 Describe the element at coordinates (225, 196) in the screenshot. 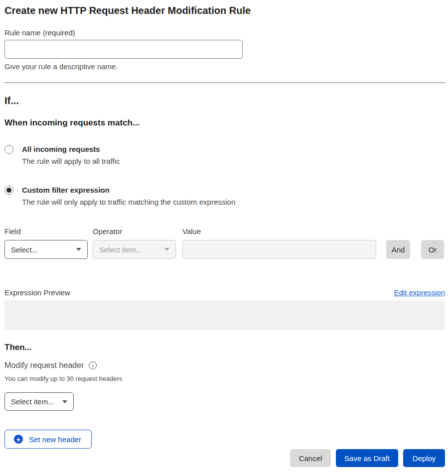

I see `radio-option-custom-expression: Custom filter expression The rule will o…` at that location.